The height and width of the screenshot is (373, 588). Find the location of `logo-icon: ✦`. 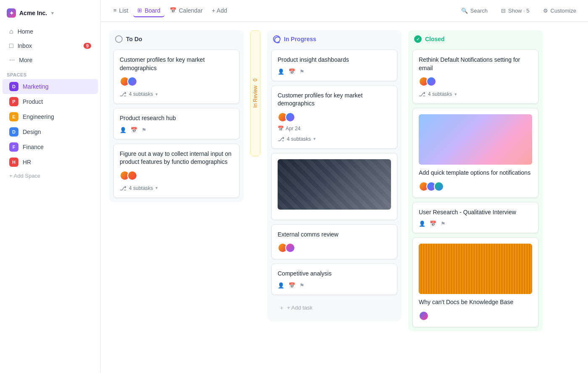

logo-icon: ✦ is located at coordinates (11, 13).